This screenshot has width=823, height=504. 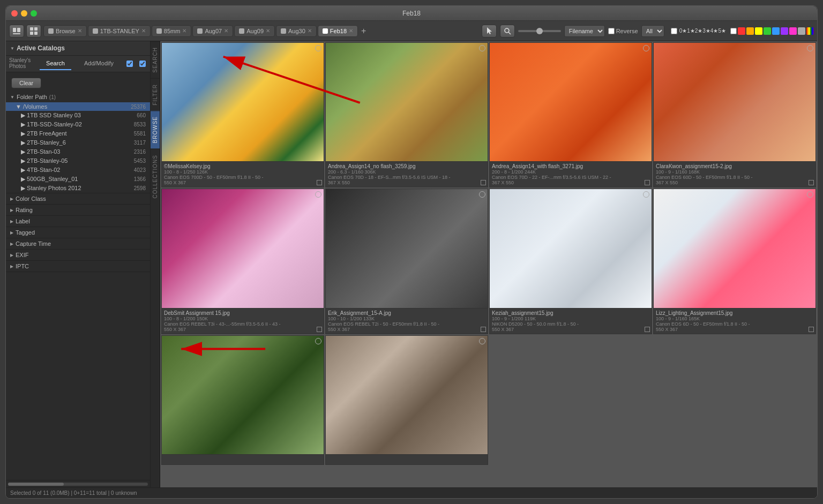 What do you see at coordinates (310, 31) in the screenshot?
I see `tab-close-aug30: ✕` at bounding box center [310, 31].